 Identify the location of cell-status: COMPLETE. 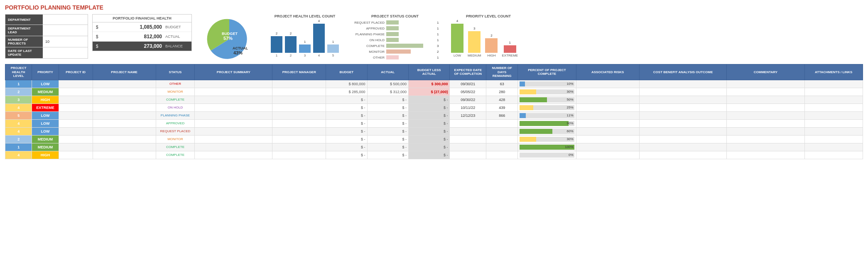
(175, 155).